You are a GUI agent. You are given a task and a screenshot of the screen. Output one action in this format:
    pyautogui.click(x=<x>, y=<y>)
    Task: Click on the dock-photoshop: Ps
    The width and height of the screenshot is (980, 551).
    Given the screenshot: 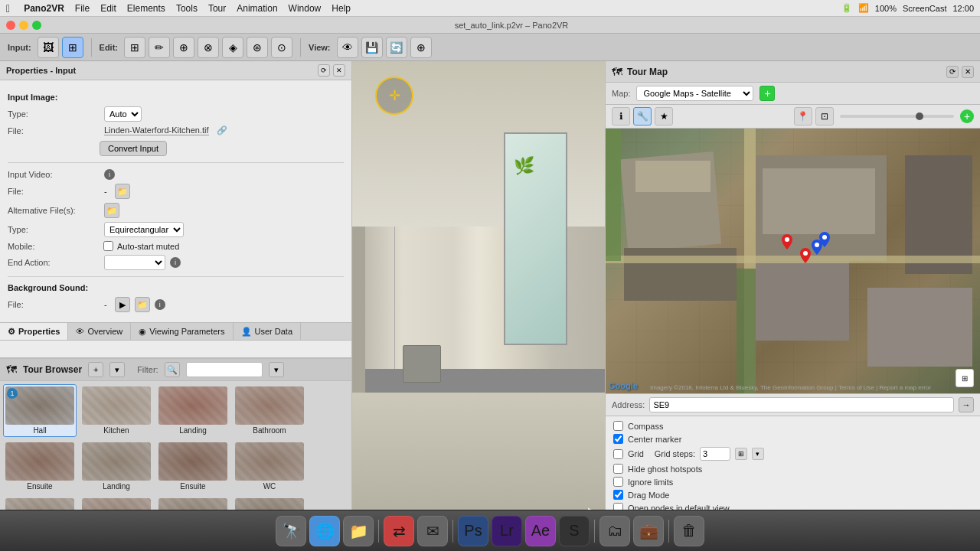 What is the action you would take?
    pyautogui.click(x=473, y=531)
    